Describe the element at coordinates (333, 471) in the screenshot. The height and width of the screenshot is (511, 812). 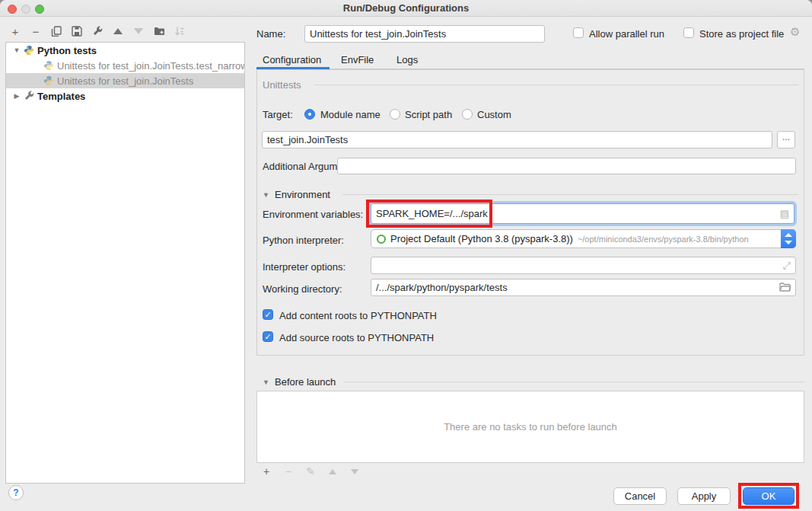
I see `move-task-up-icon` at that location.